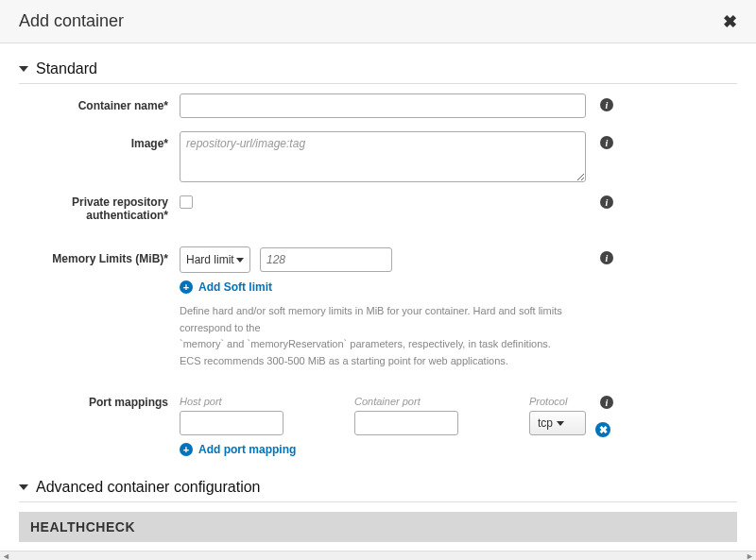 The height and width of the screenshot is (560, 756). What do you see at coordinates (458, 287) in the screenshot?
I see `add-soft-limit-button: + Add Soft limit` at bounding box center [458, 287].